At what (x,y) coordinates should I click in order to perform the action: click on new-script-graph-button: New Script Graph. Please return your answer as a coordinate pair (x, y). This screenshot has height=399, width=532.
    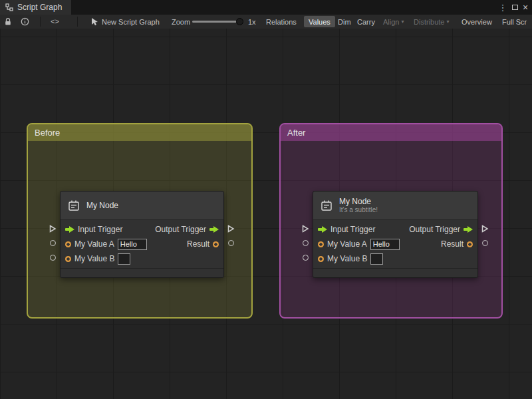
    Looking at the image, I should click on (130, 21).